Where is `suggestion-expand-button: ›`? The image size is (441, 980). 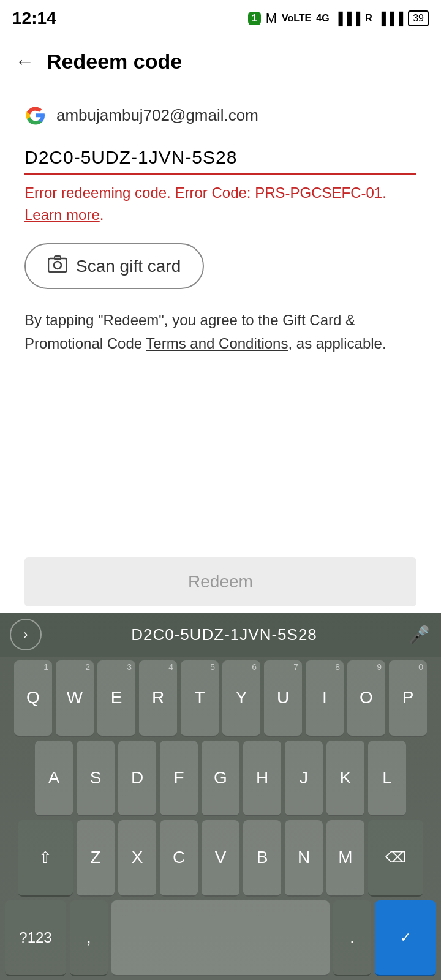
suggestion-expand-button: › is located at coordinates (26, 635).